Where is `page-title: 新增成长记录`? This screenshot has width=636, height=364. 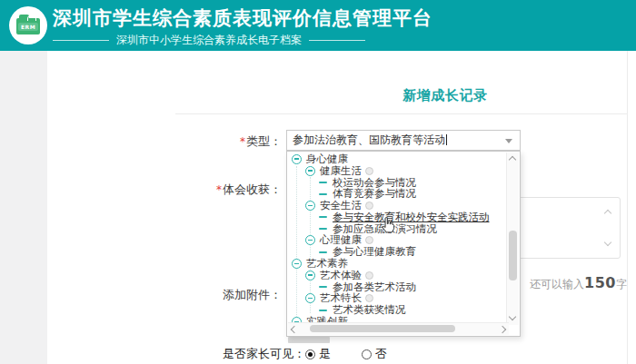
page-title: 新增成长记录 is located at coordinates (445, 96).